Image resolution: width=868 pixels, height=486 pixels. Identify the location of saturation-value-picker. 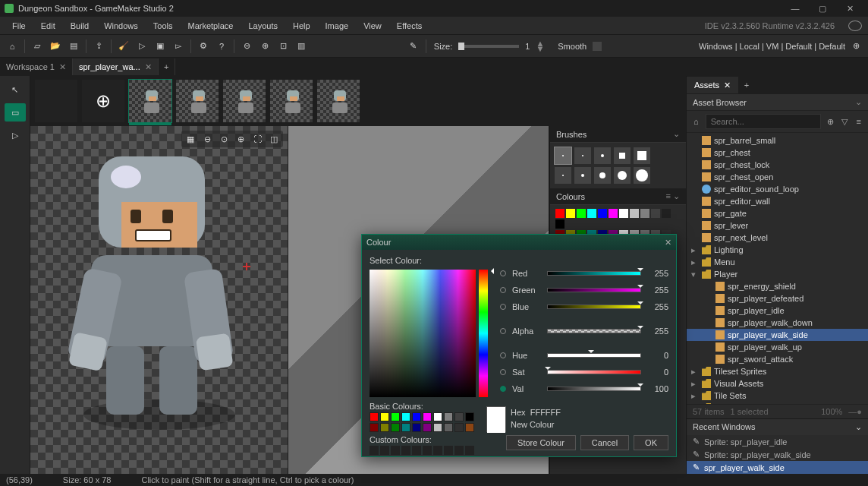
(423, 333).